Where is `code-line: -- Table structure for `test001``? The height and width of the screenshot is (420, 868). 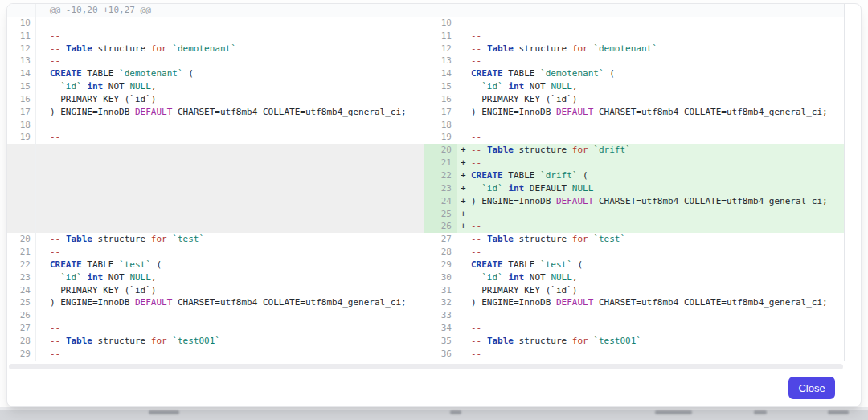
code-line: -- Table structure for `test001` is located at coordinates (651, 341).